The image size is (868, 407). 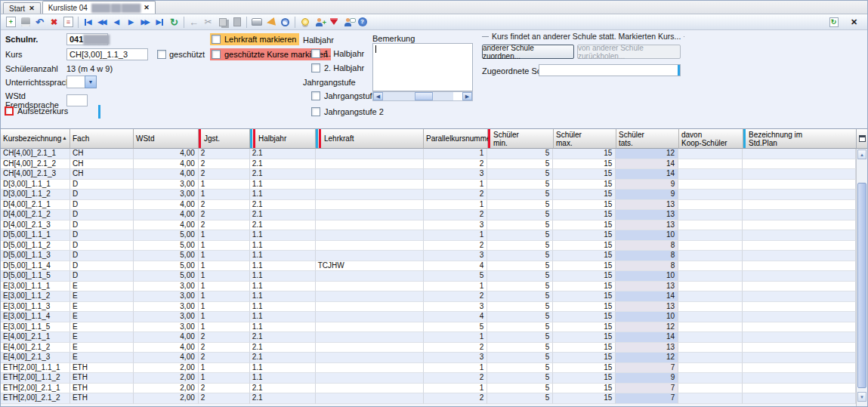 I want to click on column-header-plan: Bezeichnung imStd.Plan, so click(x=800, y=139).